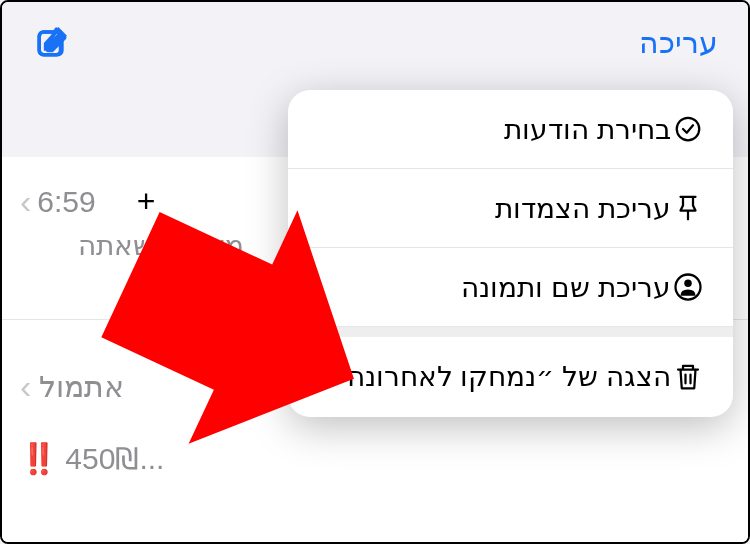 The height and width of the screenshot is (544, 750). What do you see at coordinates (375, 458) in the screenshot?
I see `conversation-preview: ‼️ 450₪...` at bounding box center [375, 458].